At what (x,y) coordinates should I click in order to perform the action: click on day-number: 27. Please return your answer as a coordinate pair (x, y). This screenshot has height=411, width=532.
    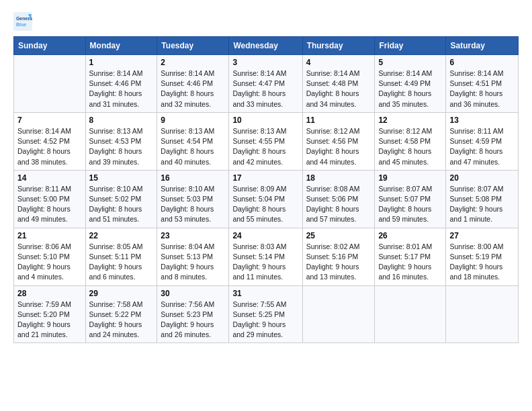
    Looking at the image, I should click on (482, 236).